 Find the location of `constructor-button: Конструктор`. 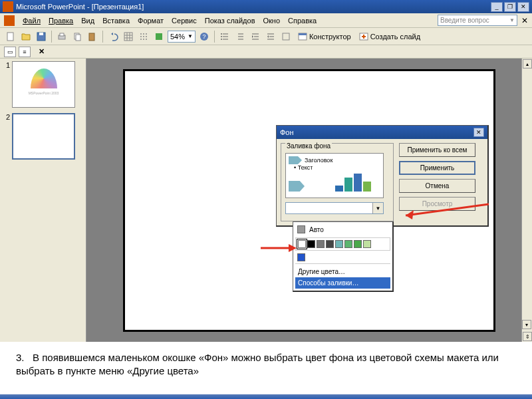

constructor-button: Конструктор is located at coordinates (325, 37).